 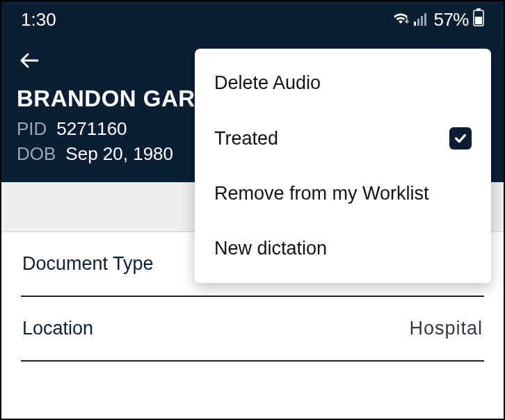 What do you see at coordinates (92, 129) in the screenshot?
I see `pid-value: 5271160` at bounding box center [92, 129].